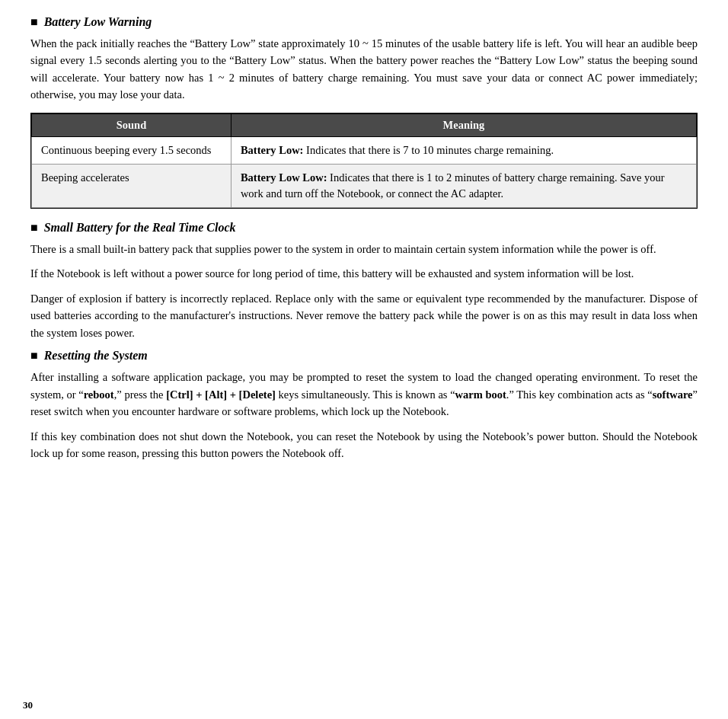 The image size is (728, 719). Describe the element at coordinates (221, 395) in the screenshot. I see `ctrl-alt-del-bold: [Ctrl] + [Alt] + [Delete]` at that location.